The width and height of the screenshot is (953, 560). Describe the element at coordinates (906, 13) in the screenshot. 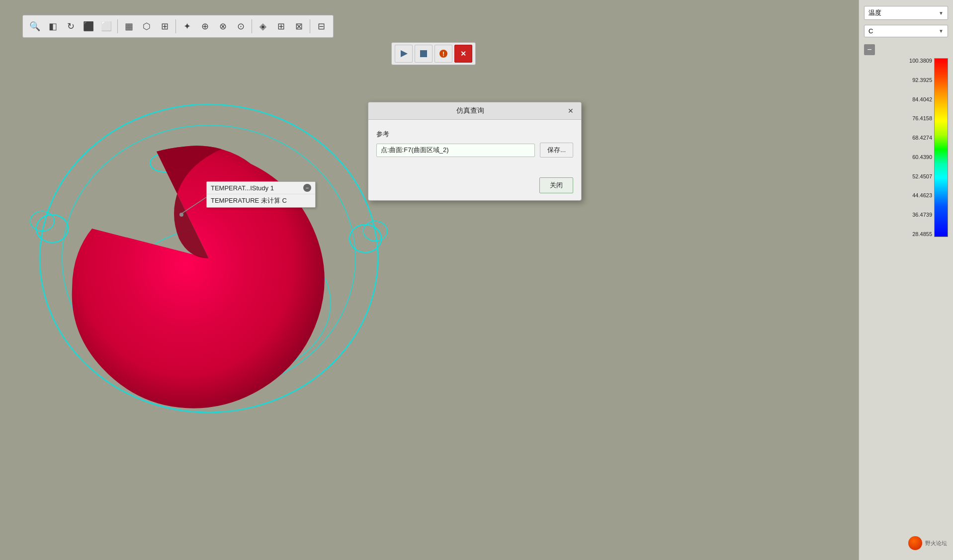

I see `temperature-dropdown: 温度 ▼` at that location.